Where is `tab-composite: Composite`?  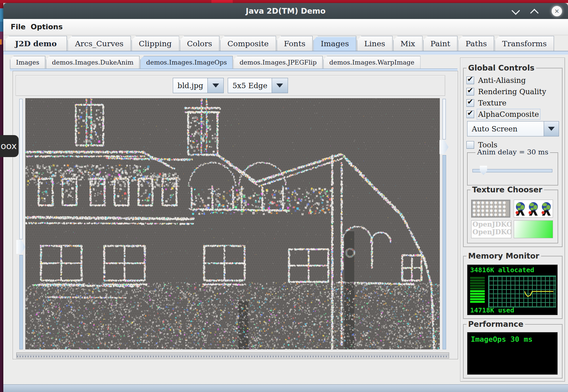
tab-composite: Composite is located at coordinates (248, 43).